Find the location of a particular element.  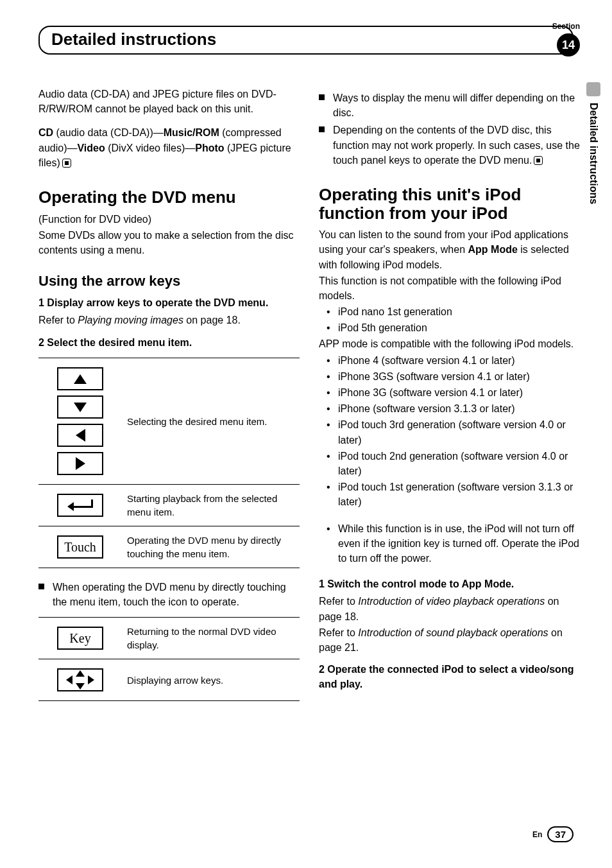

key-table-2: Key Returning to the normal DVD video di… is located at coordinates (169, 659).